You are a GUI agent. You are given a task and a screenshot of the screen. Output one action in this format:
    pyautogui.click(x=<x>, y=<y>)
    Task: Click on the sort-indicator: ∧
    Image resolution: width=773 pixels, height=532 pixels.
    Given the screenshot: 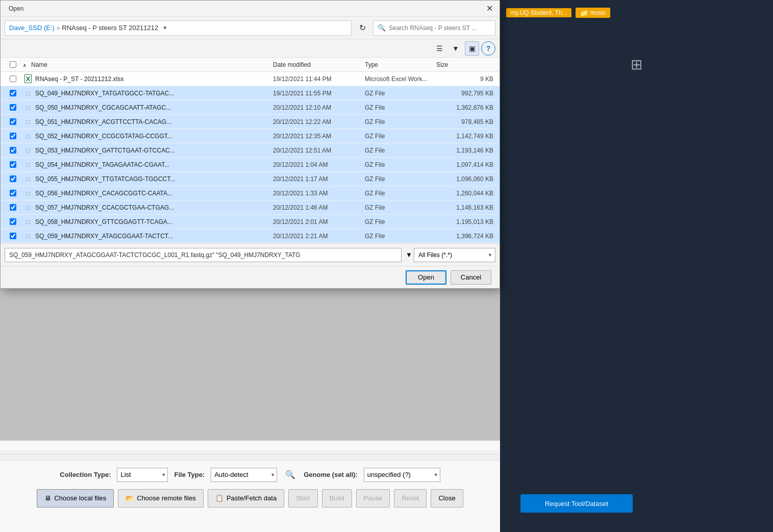 What is the action you would take?
    pyautogui.click(x=27, y=64)
    